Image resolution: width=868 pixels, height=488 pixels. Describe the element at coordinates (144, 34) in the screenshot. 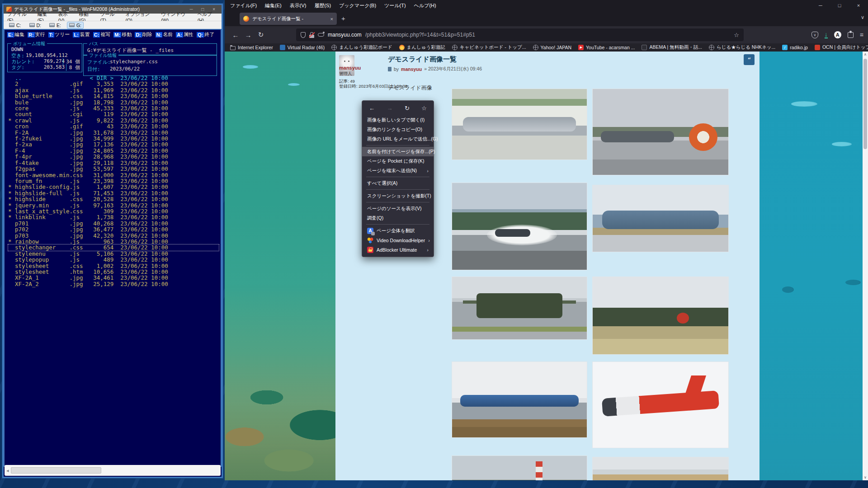

I see `fn-D: D:削除` at that location.